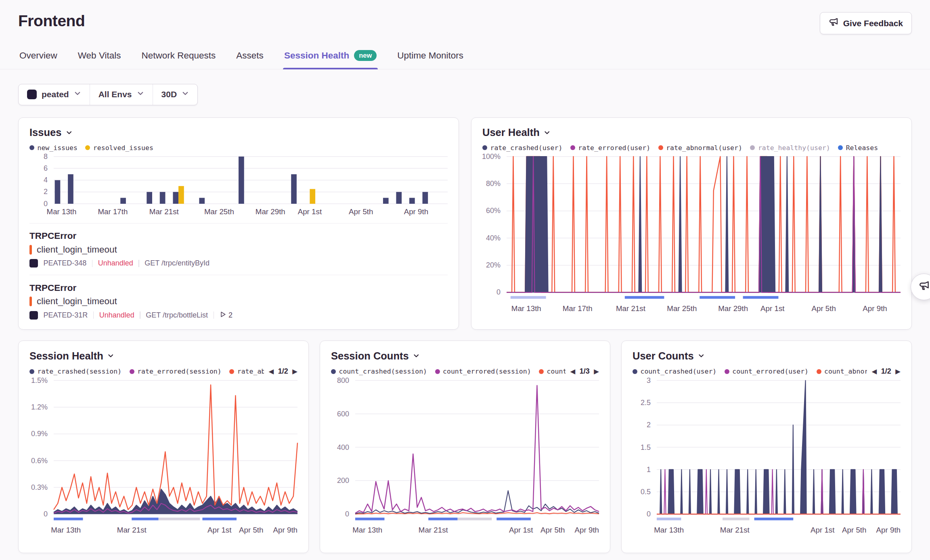  Describe the element at coordinates (886, 371) in the screenshot. I see `legend-pager: ◀ 1/2 ▶` at that location.